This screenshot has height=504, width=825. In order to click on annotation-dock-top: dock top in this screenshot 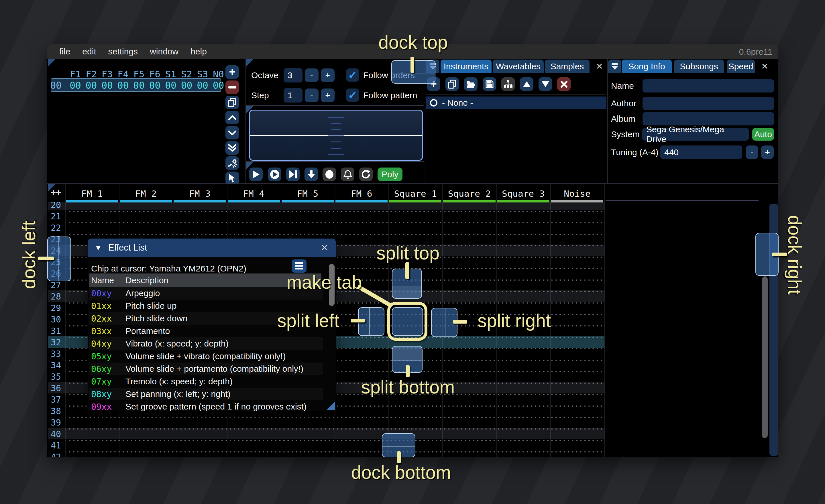, I will do `click(413, 42)`.